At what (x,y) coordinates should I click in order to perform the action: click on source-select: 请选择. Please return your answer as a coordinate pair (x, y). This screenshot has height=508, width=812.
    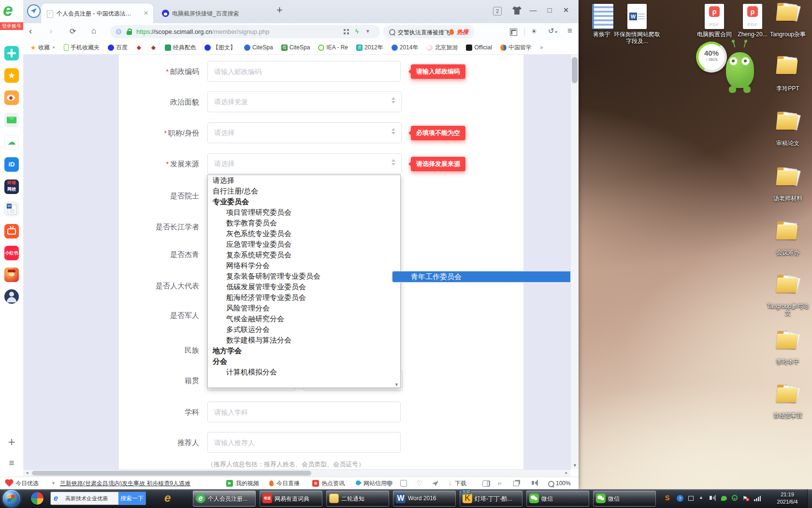
    Looking at the image, I should click on (304, 164).